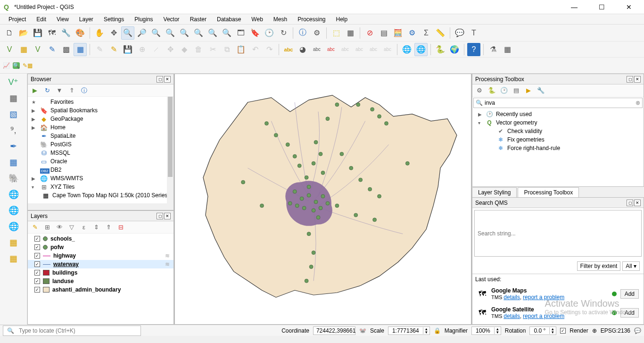  What do you see at coordinates (558, 148) in the screenshot?
I see `processing-item: ❄Force right-hand-rule` at bounding box center [558, 148].